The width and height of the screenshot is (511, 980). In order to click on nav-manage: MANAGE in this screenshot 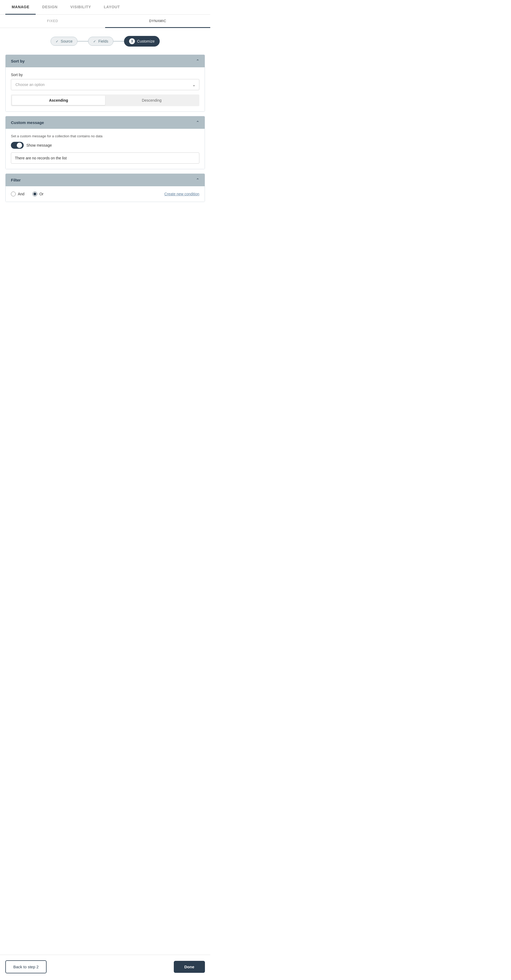, I will do `click(21, 7)`.